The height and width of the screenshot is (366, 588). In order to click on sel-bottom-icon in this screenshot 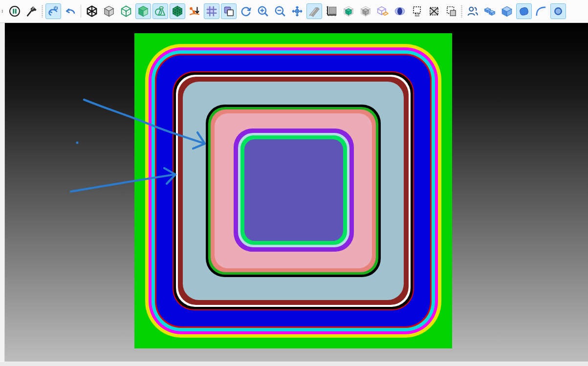, I will do `click(417, 11)`.